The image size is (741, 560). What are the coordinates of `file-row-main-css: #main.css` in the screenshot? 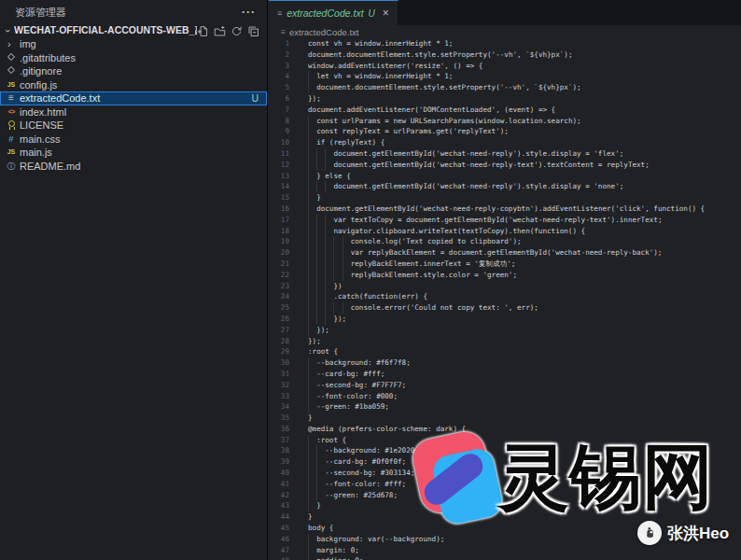 It's located at (133, 140).